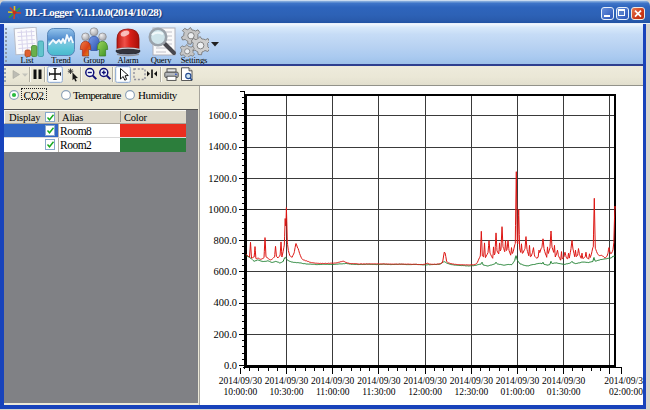 The image size is (650, 410). What do you see at coordinates (564, 392) in the screenshot?
I see `svg-text: 01:30:00` at bounding box center [564, 392].